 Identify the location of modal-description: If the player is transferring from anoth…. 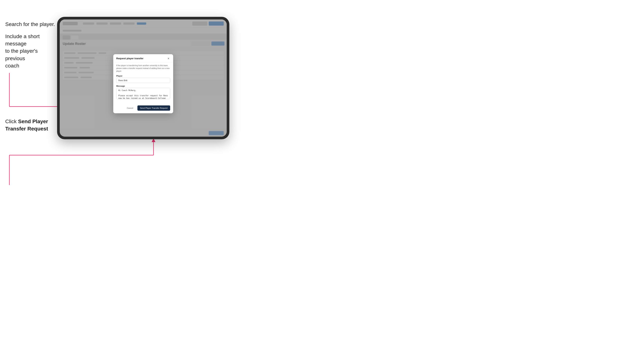
(143, 68).